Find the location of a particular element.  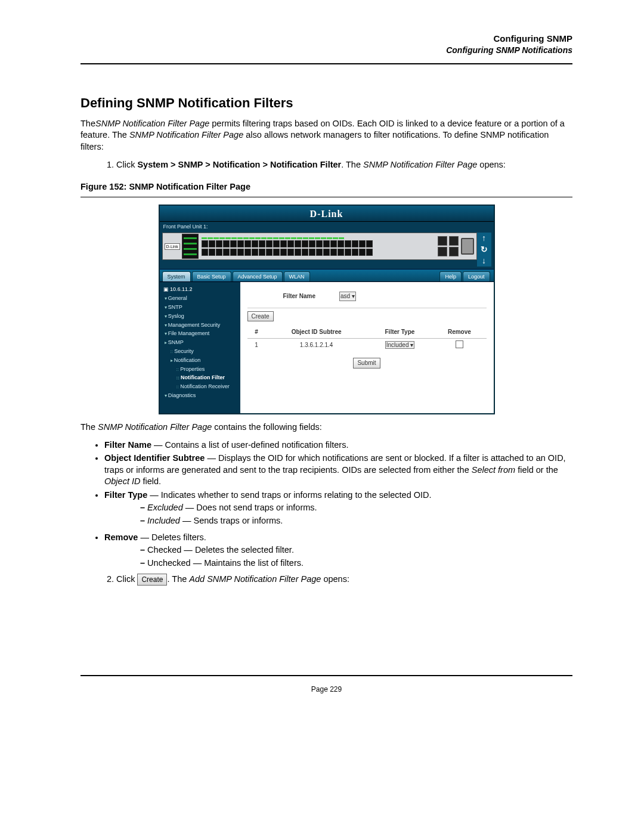

tab-wlan: WLAN is located at coordinates (297, 277).